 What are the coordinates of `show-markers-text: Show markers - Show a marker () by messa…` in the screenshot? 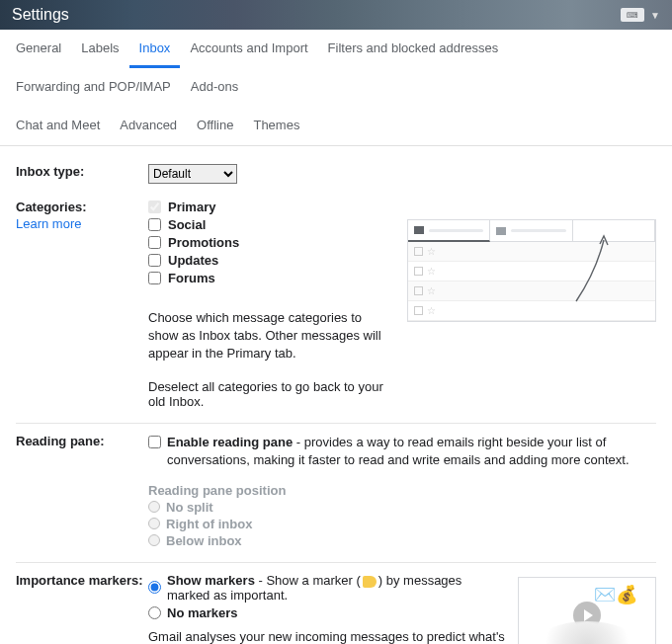 It's located at (338, 588).